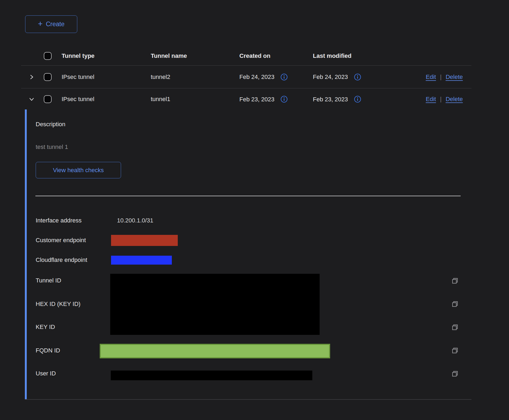  What do you see at coordinates (246, 77) in the screenshot?
I see `table-row: IPsec tunnel tunnel2 Feb 24, 2023 Feb 24…` at bounding box center [246, 77].